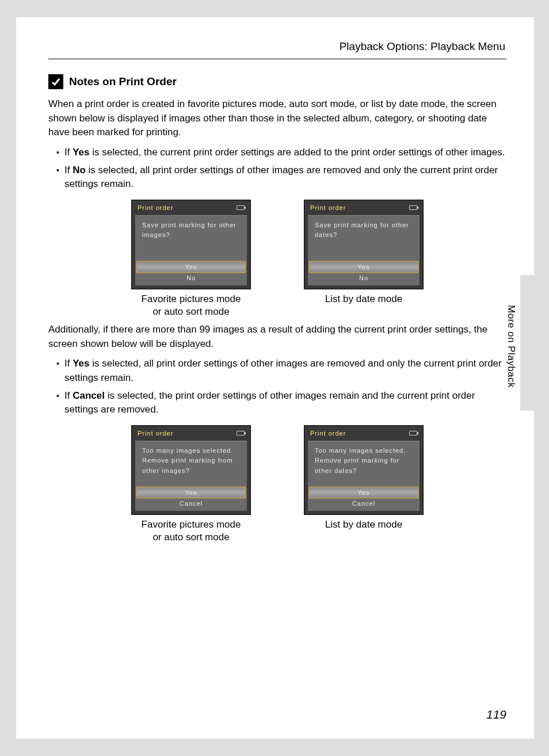  What do you see at coordinates (364, 484) in the screenshot?
I see `screen-column-right: Print order Too many images selected. Re…` at bounding box center [364, 484].